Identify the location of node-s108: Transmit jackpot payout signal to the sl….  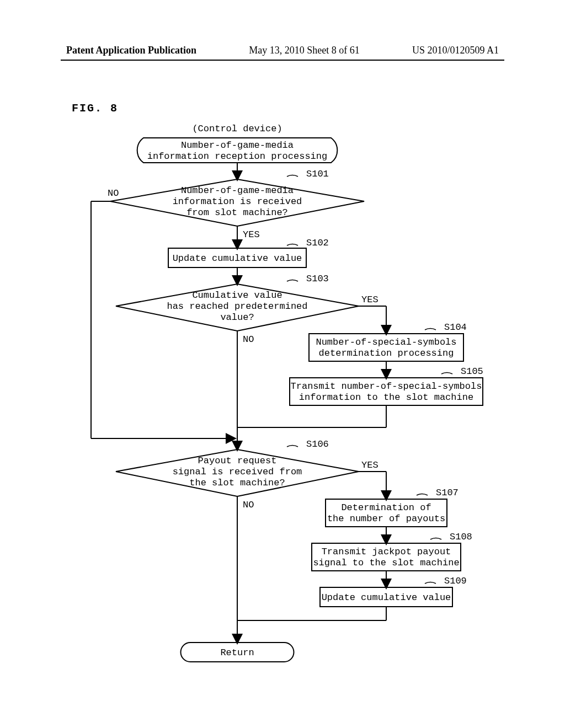
(386, 557).